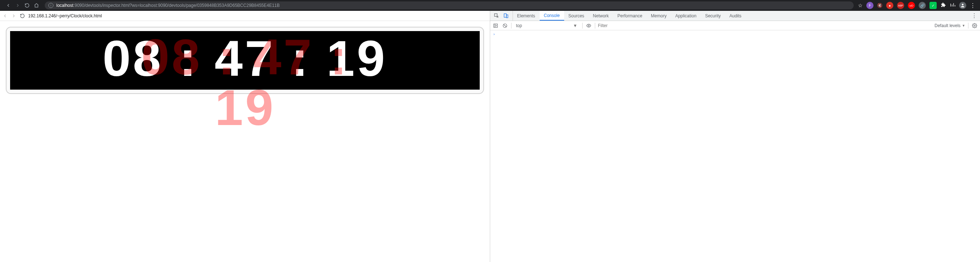  Describe the element at coordinates (901, 5) in the screenshot. I see `extension-abp-icon: ABP` at that location.